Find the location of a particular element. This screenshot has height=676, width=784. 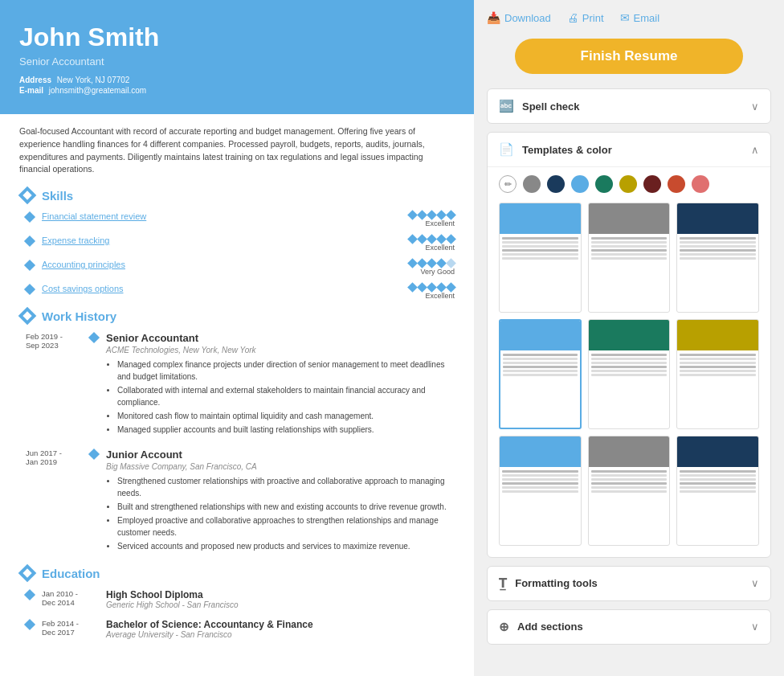

work-bullet-item: Strengthened customer relationships with… is located at coordinates (286, 487).